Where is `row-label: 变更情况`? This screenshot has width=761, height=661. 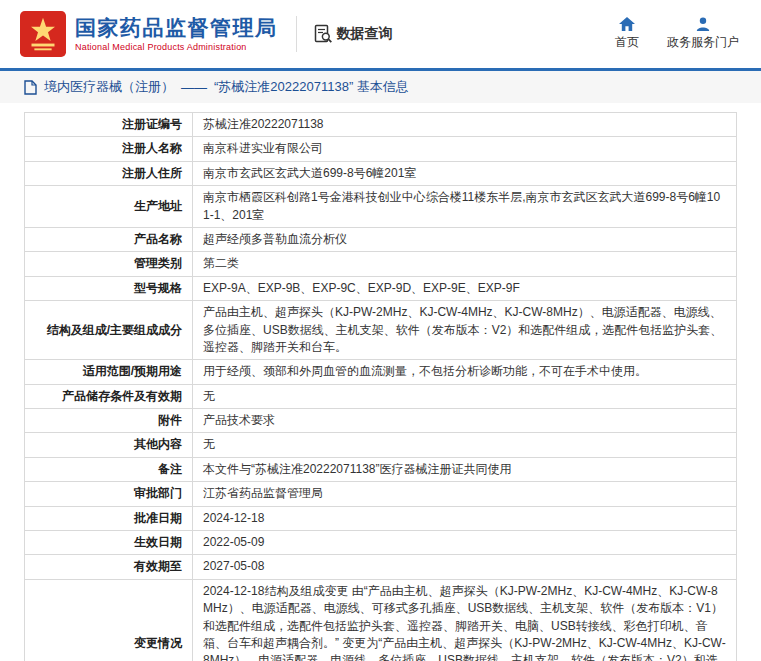
row-label: 变更情况 is located at coordinates (109, 620).